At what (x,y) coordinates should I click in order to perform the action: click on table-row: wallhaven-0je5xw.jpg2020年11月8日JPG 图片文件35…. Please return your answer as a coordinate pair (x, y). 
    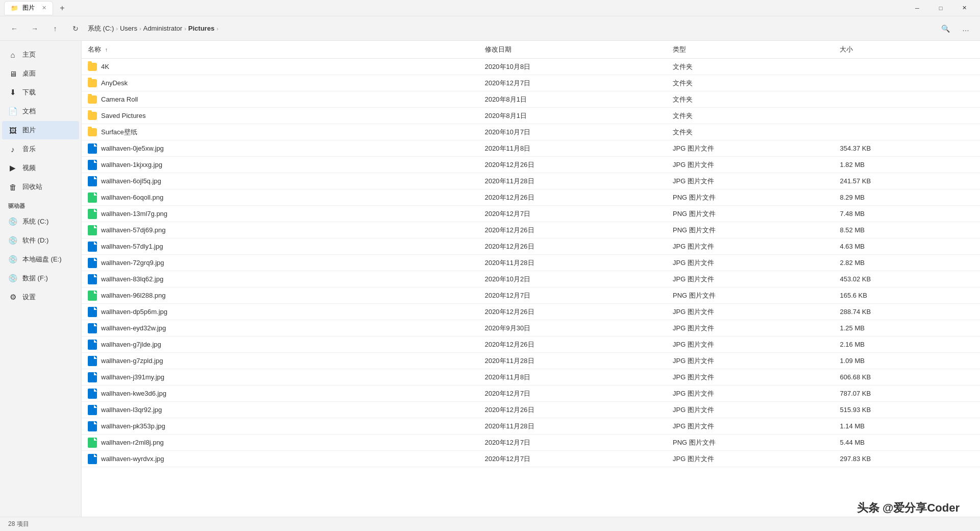
    Looking at the image, I should click on (531, 149).